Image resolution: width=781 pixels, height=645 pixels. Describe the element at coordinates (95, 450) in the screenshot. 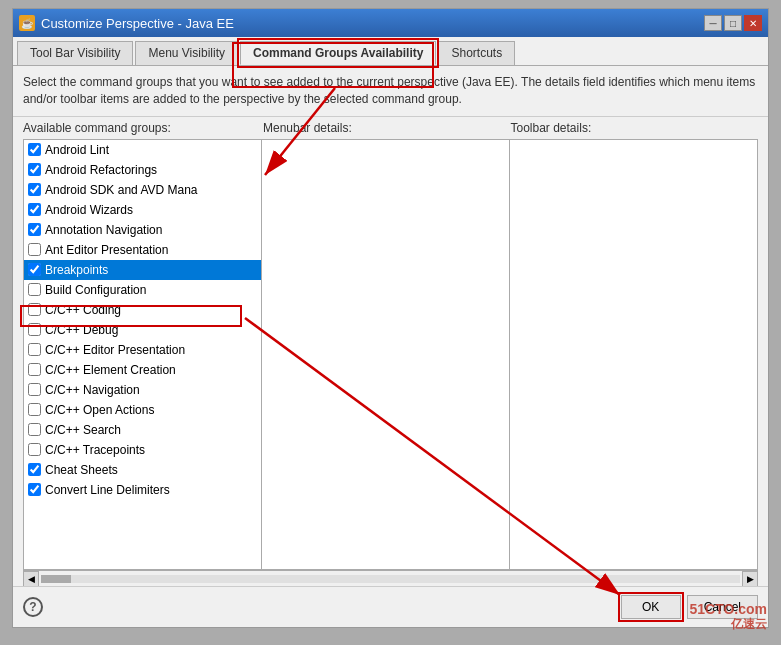

I see `command-group-label: C/C++ Tracepoints` at that location.